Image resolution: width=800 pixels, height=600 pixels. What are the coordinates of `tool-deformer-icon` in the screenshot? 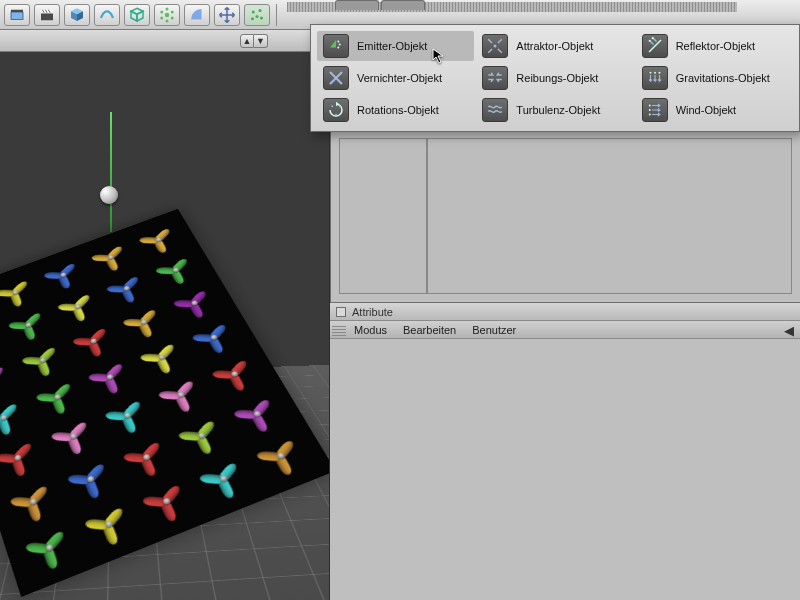 It's located at (107, 15).